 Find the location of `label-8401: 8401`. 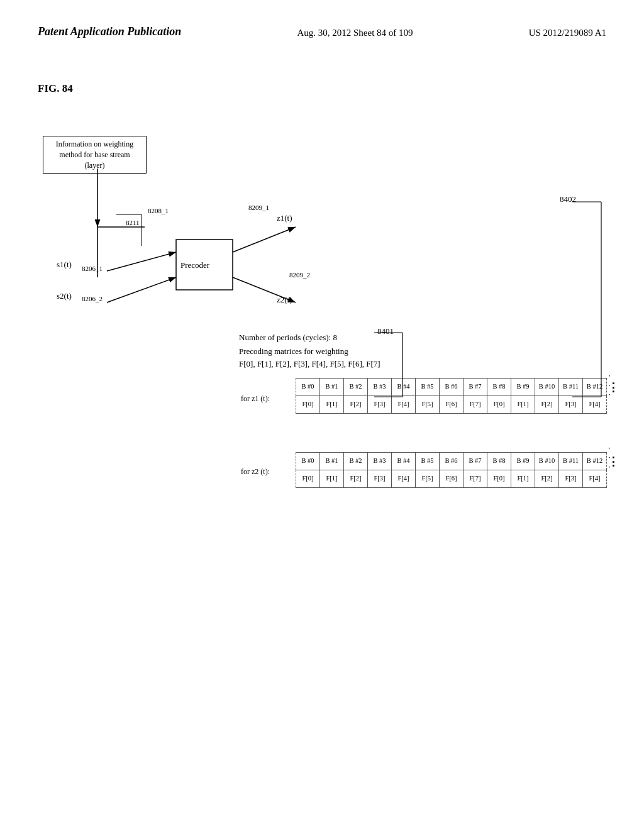

label-8401: 8401 is located at coordinates (386, 331).